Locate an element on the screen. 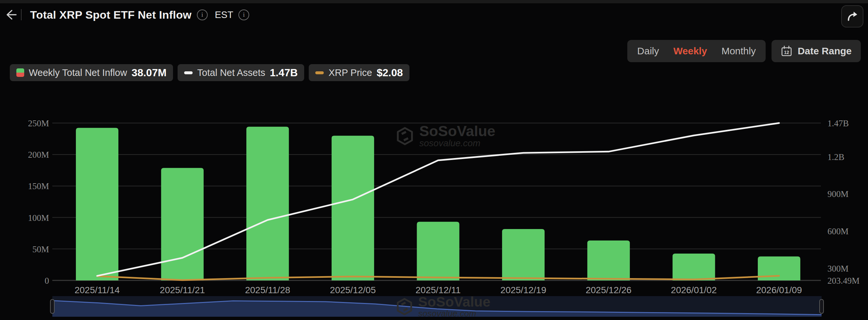 The image size is (868, 320). x-axis-tick-label: 2026/01/02 is located at coordinates (694, 290).